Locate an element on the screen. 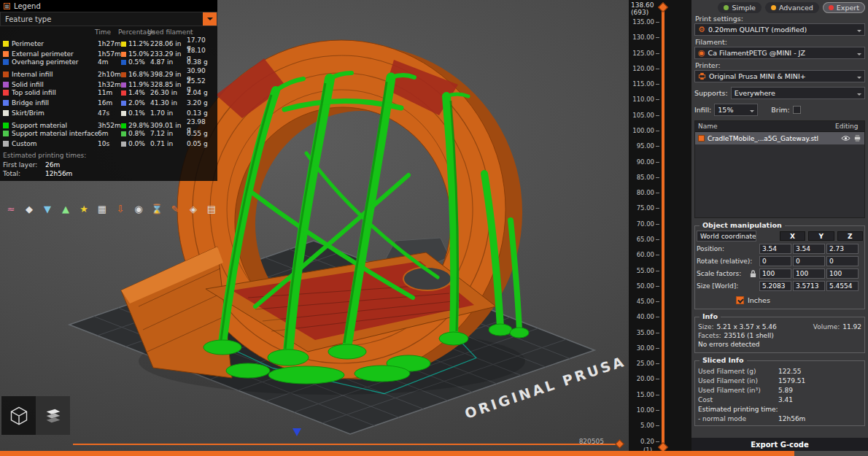 The width and height of the screenshot is (868, 456). mode-advanced-button: Advanced is located at coordinates (792, 7).